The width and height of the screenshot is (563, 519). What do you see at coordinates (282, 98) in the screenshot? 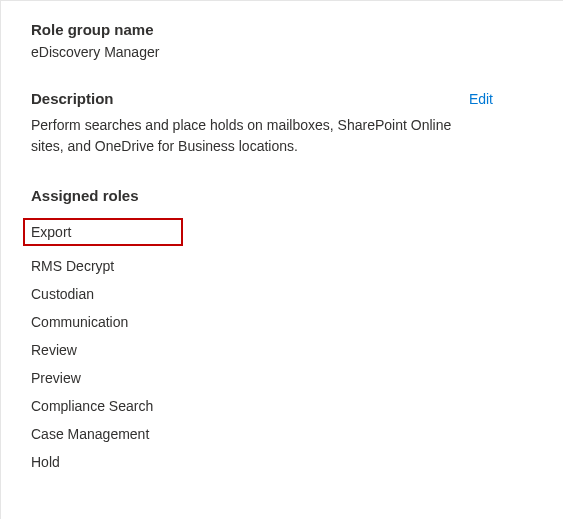
I see `description-header: Description Edit` at bounding box center [282, 98].